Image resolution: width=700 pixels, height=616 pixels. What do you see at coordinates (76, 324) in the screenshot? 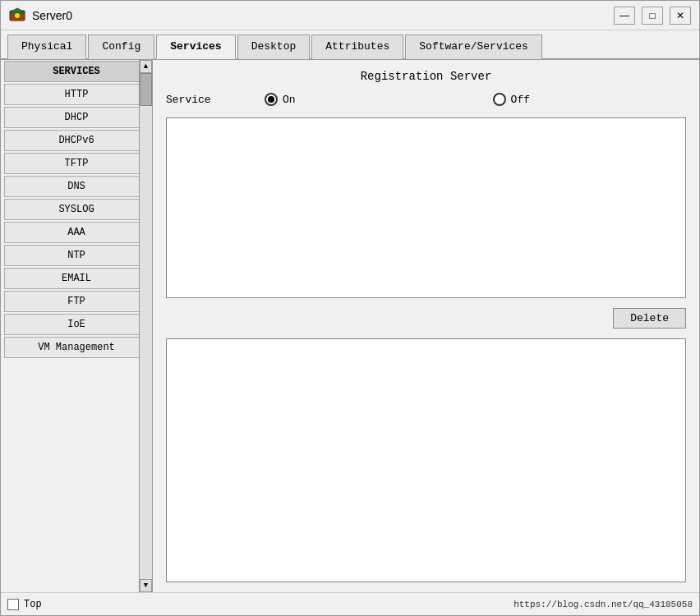
I see `sidebar-item-ioe: IoE` at bounding box center [76, 324].